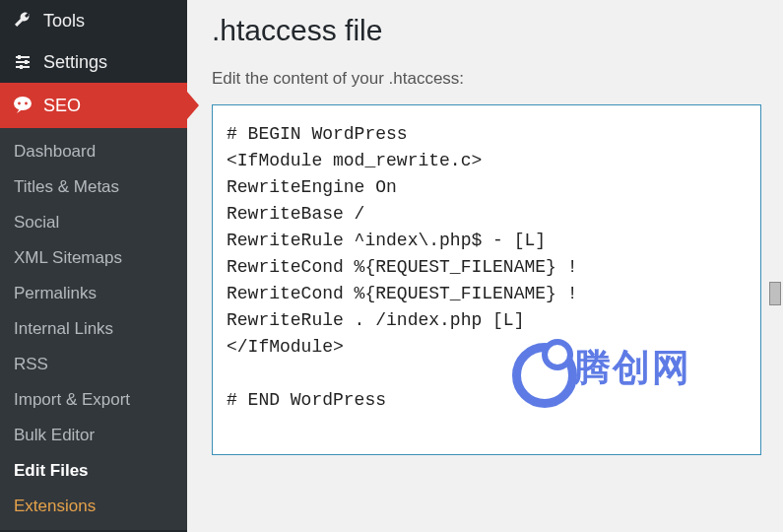  I want to click on page-title: .htaccess file, so click(487, 31).